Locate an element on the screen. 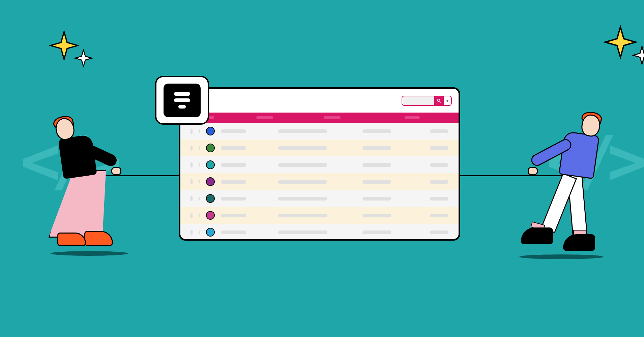  person-left is located at coordinates (91, 185).